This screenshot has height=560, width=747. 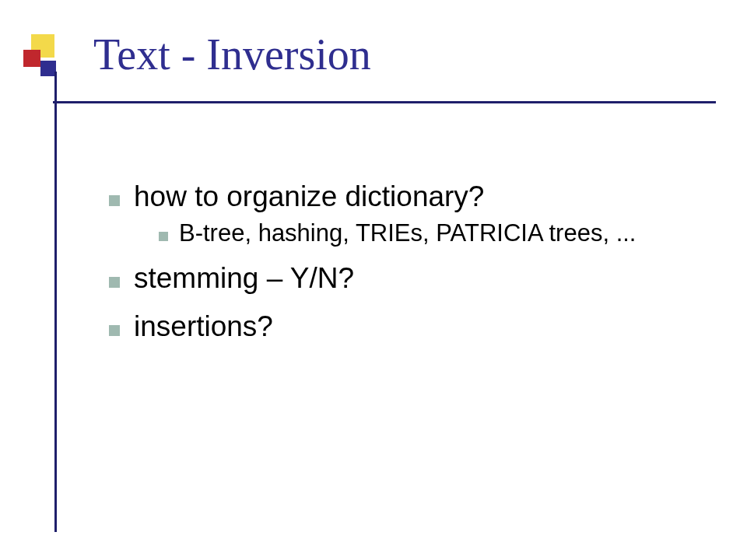 I want to click on bullet-item: how to organize dictionary?, so click(x=405, y=197).